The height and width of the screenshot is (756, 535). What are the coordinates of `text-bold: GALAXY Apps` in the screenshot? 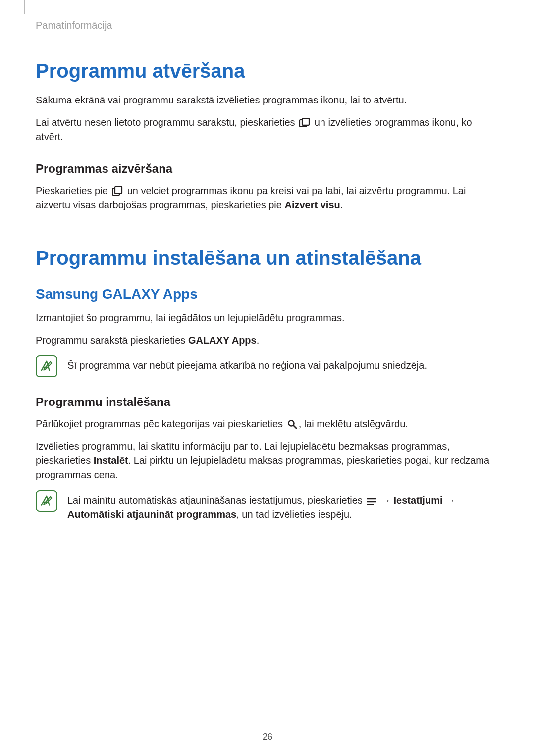 It's located at (222, 340).